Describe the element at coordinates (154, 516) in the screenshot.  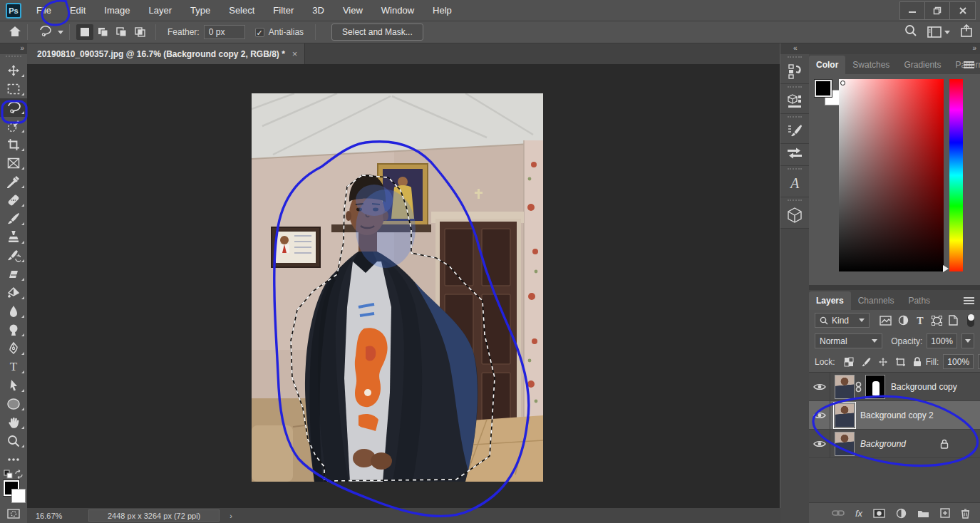
I see `document-info-box: 2448 px x 3264 px (72 ppi)` at that location.